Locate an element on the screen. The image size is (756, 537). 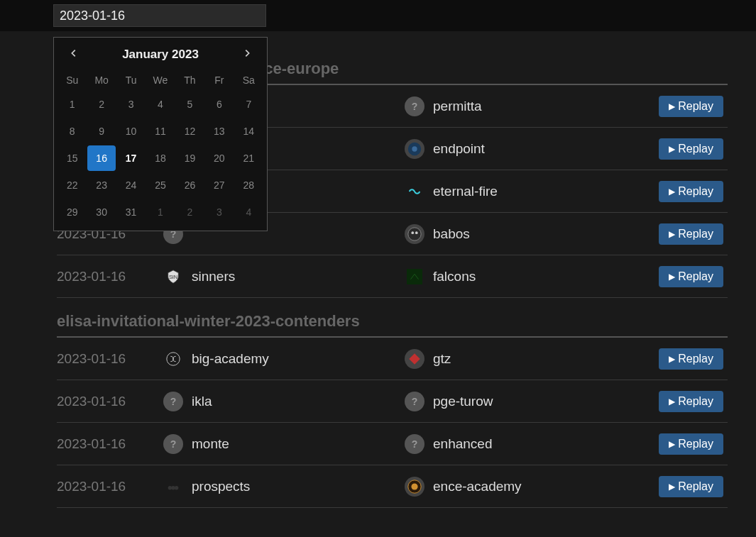
date-input is located at coordinates (160, 16).